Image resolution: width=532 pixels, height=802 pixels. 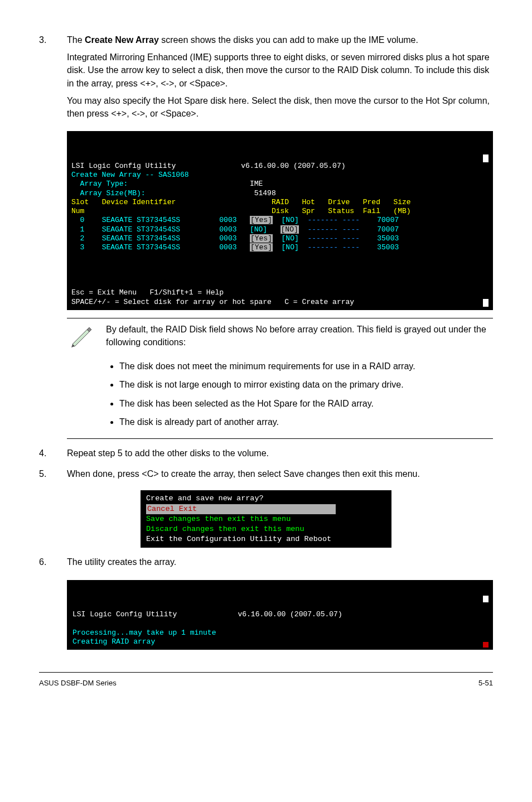 What do you see at coordinates (280, 562) in the screenshot?
I see `paragraph: The utility creates the array.` at bounding box center [280, 562].